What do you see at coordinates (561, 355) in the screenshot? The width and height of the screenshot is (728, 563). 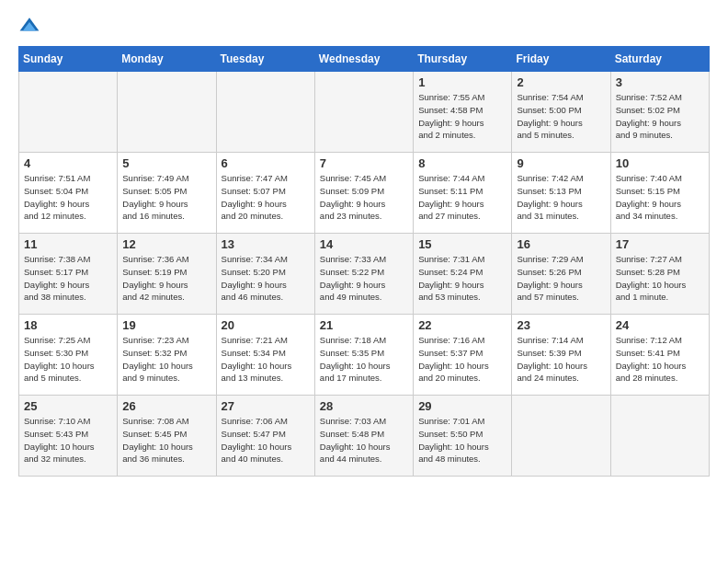 I see `day-cell: 23Sunrise: 7:14 AM Sunset: 5:39 PM Dayli…` at bounding box center [561, 355].